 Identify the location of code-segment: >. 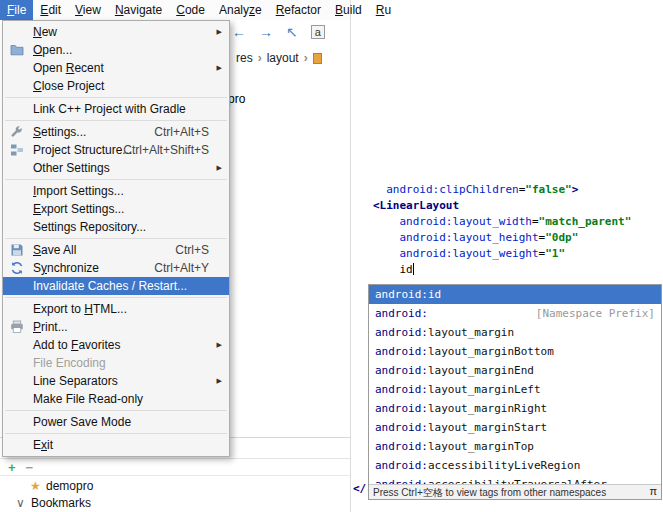
(576, 190).